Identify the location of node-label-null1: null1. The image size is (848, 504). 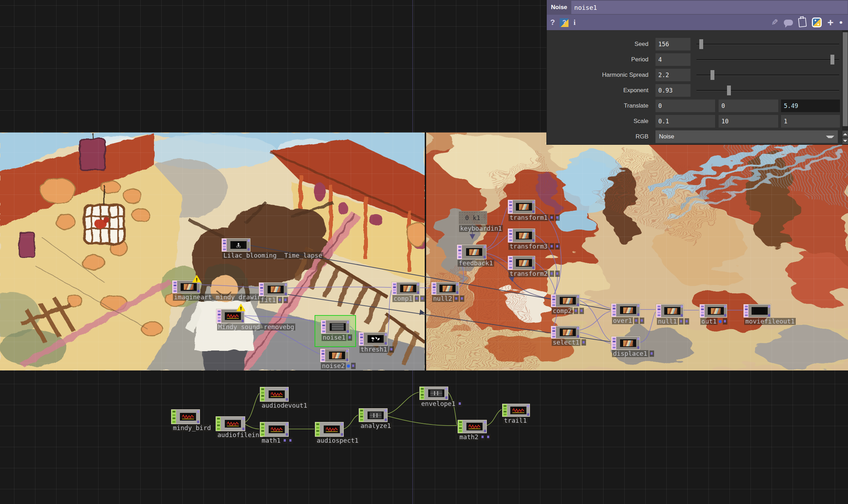
(673, 321).